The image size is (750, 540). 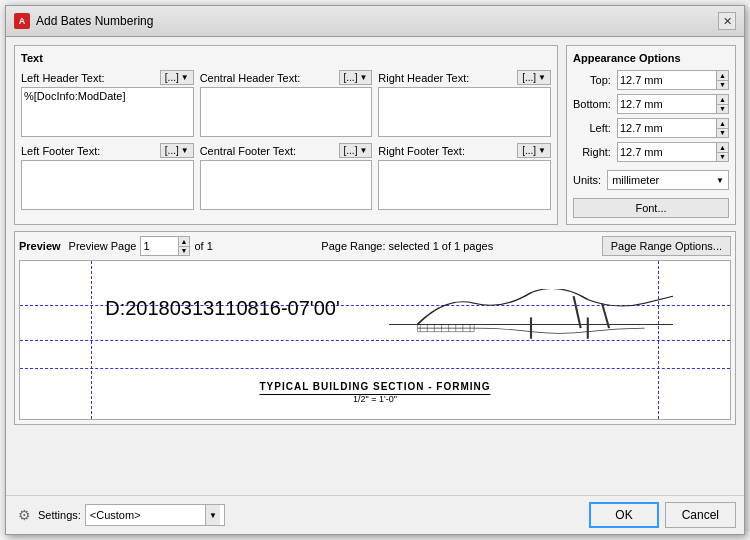 What do you see at coordinates (60, 151) in the screenshot?
I see `left-footer-label: Left Footer Text:` at bounding box center [60, 151].